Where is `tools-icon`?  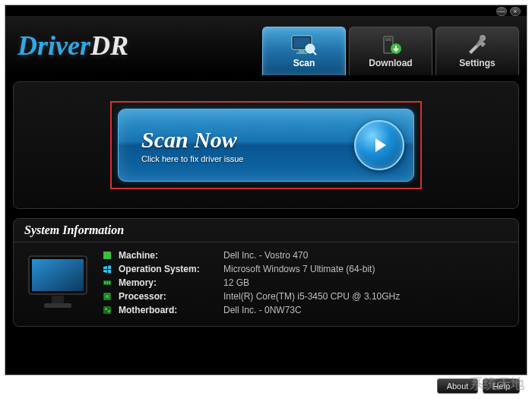 tools-icon is located at coordinates (477, 46).